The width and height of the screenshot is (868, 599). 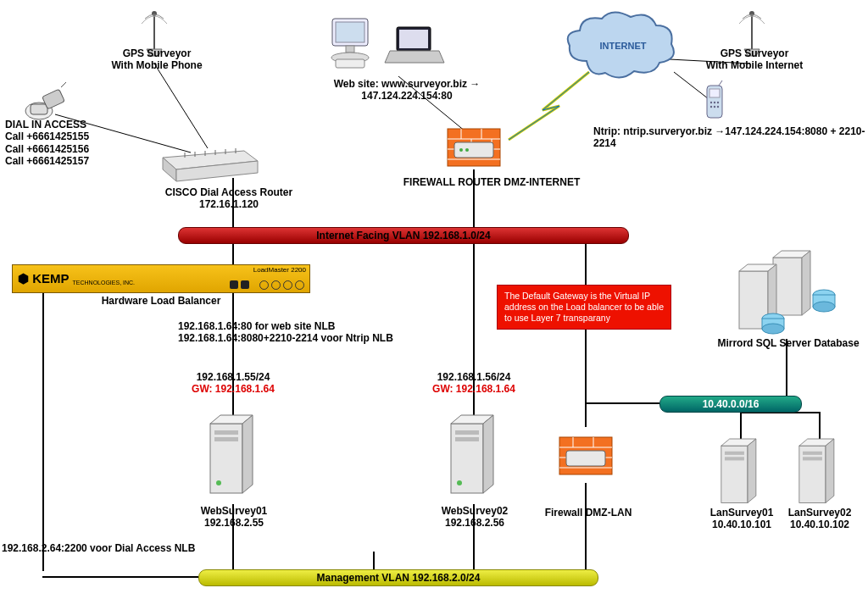 I want to click on internet-label: INTERNET, so click(x=623, y=46).